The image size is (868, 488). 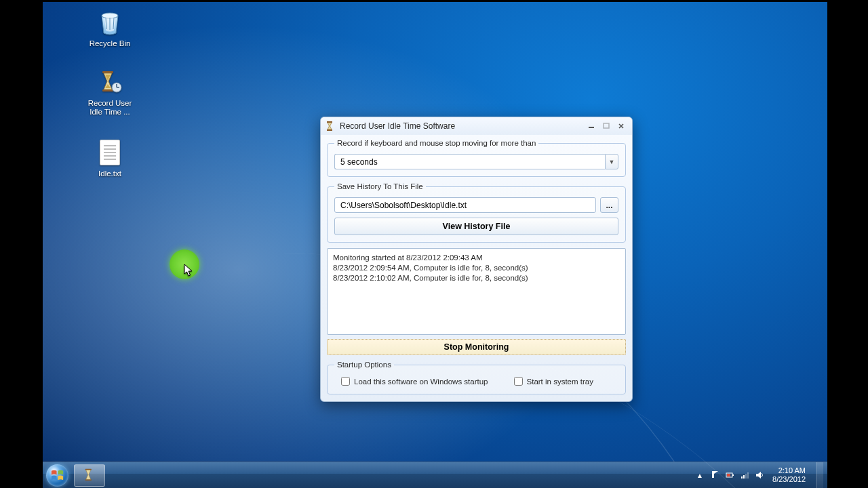 I want to click on windows-logo-icon, so click(x=57, y=476).